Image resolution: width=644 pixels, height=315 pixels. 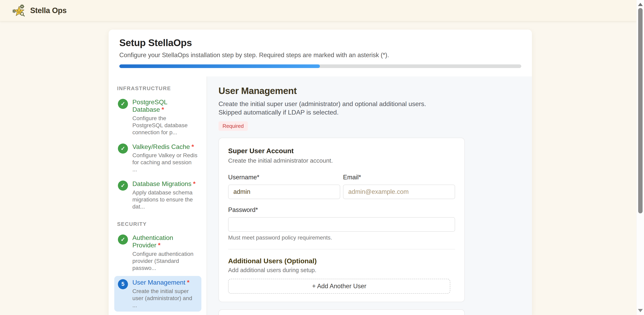 What do you see at coordinates (399, 186) in the screenshot?
I see `email-field-group: Email*` at bounding box center [399, 186].